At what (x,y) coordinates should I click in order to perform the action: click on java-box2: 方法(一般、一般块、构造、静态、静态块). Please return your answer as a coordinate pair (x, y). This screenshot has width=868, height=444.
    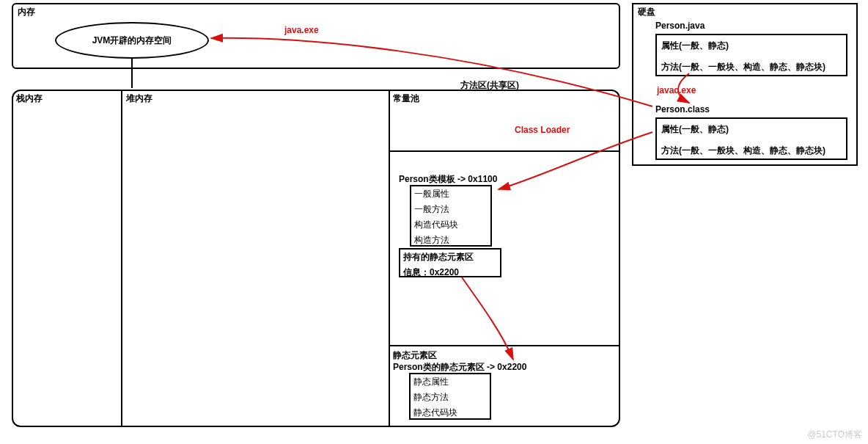
    Looking at the image, I should click on (751, 68).